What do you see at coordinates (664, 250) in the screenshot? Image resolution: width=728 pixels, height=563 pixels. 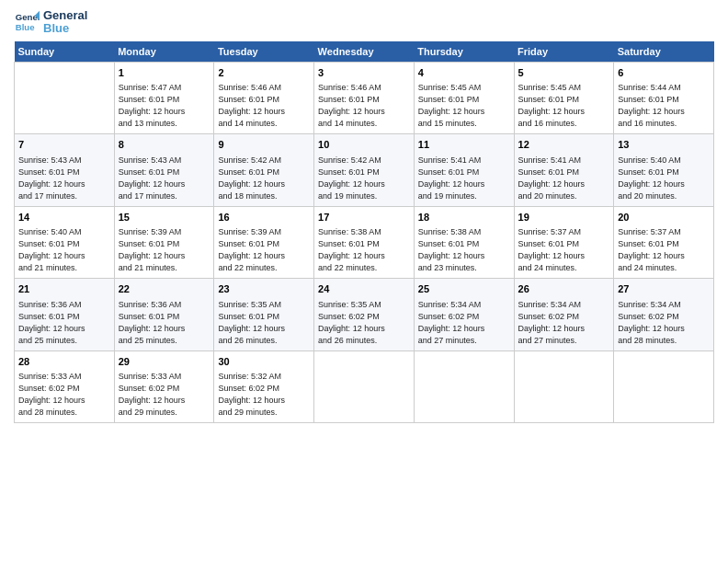 I see `day-info: Sunrise: 5:37 AM Sunset: 6:01 PM Dayligh…` at bounding box center [664, 250].